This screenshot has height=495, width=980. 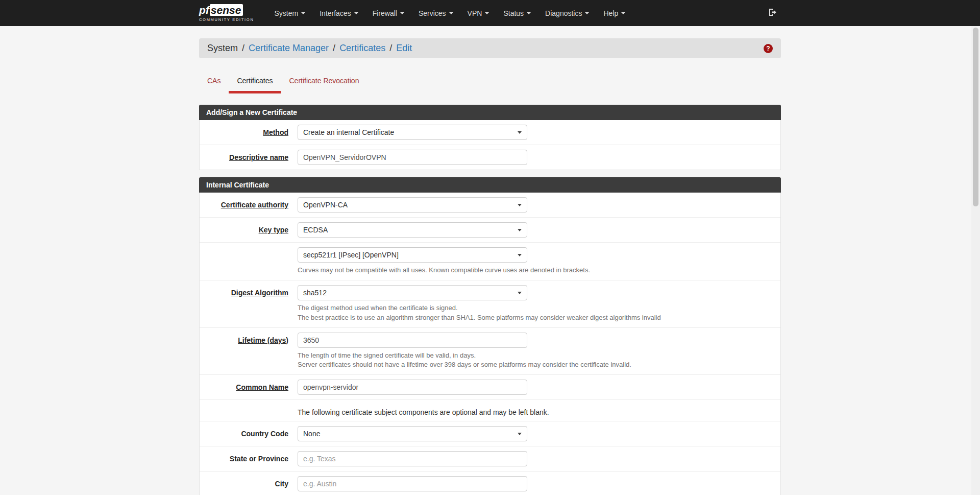 I want to click on method-control: Create an internal Certificate, so click(x=539, y=132).